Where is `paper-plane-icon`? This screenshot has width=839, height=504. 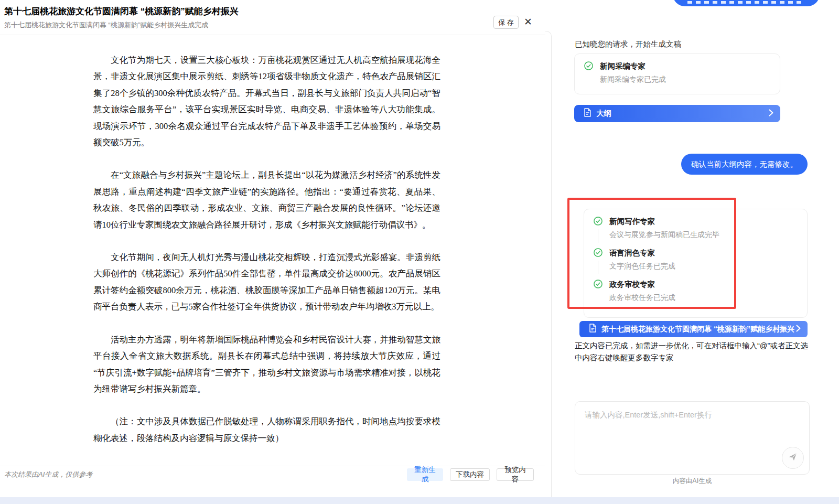 paper-plane-icon is located at coordinates (793, 458).